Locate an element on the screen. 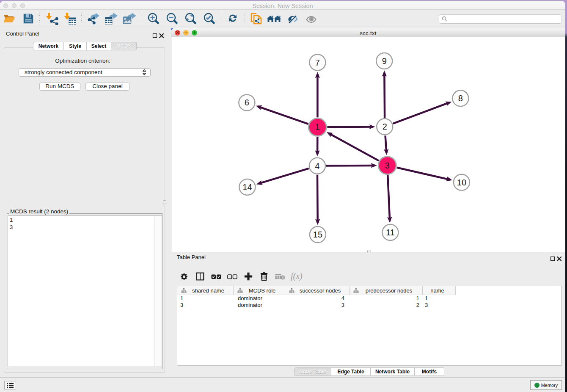  svg-text: 14 is located at coordinates (247, 187).